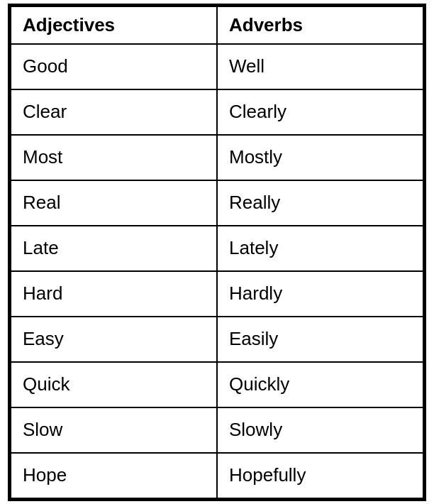 The image size is (434, 504). I want to click on adverb-cell: Really, so click(321, 203).